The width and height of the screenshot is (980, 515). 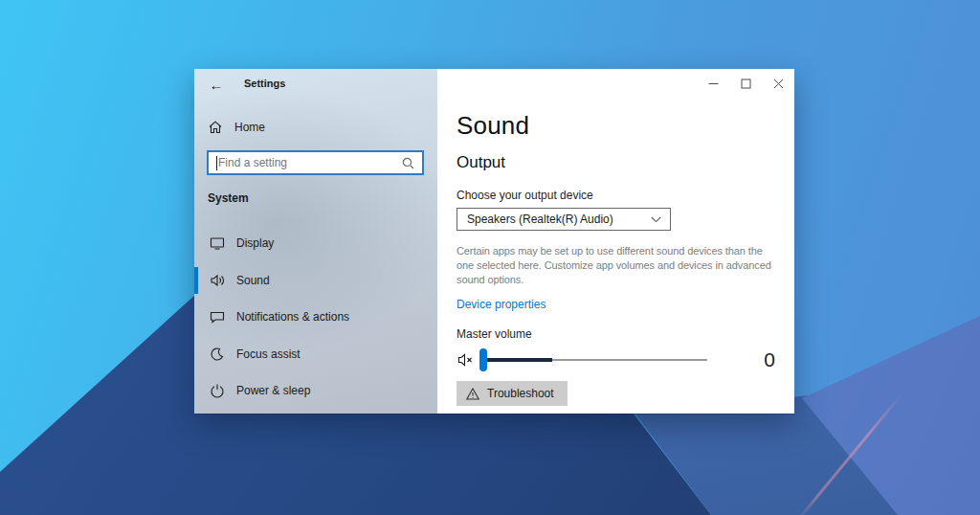 I want to click on sidebar-item-label: Power & sleep, so click(x=274, y=391).